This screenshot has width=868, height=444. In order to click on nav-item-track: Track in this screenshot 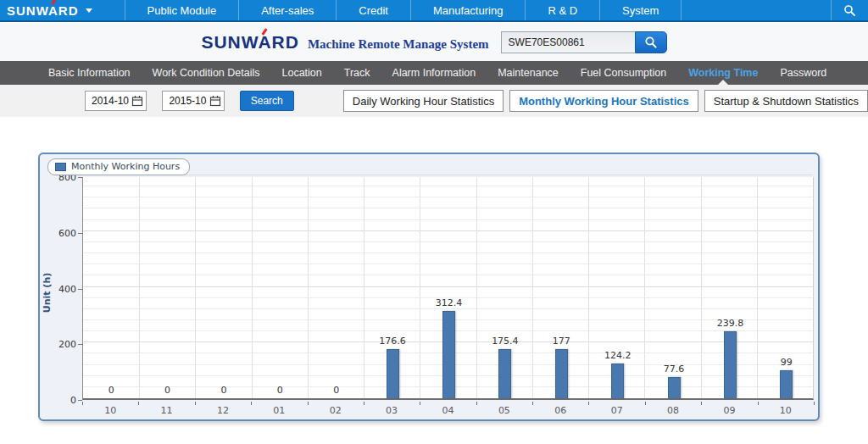, I will do `click(358, 73)`.